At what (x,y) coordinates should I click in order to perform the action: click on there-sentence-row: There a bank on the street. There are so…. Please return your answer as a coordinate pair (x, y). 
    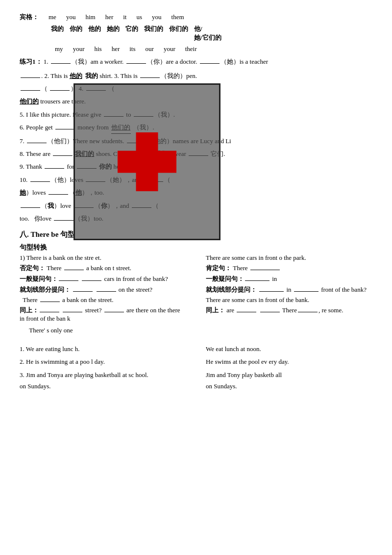
    Looking at the image, I should click on (196, 300).